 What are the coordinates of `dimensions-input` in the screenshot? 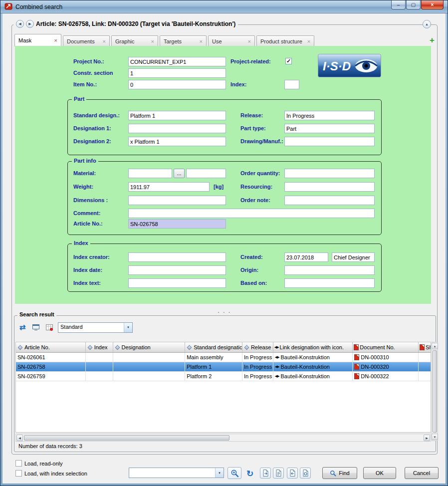 It's located at (177, 201).